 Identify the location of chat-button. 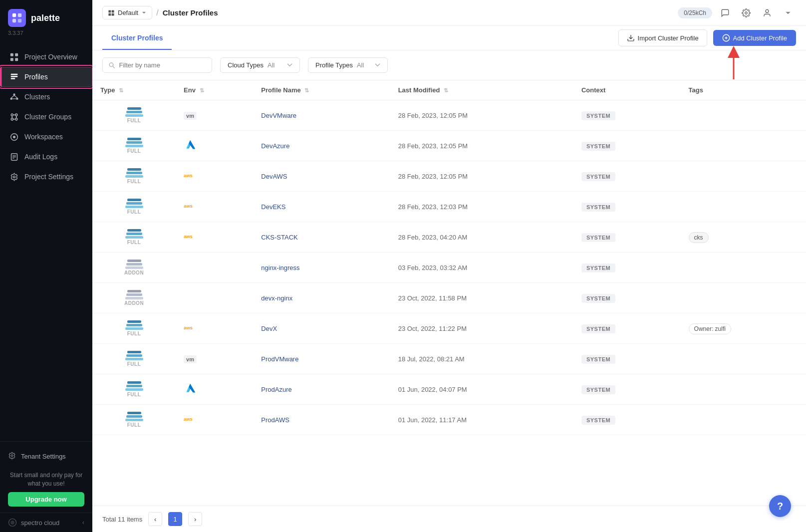
(725, 13).